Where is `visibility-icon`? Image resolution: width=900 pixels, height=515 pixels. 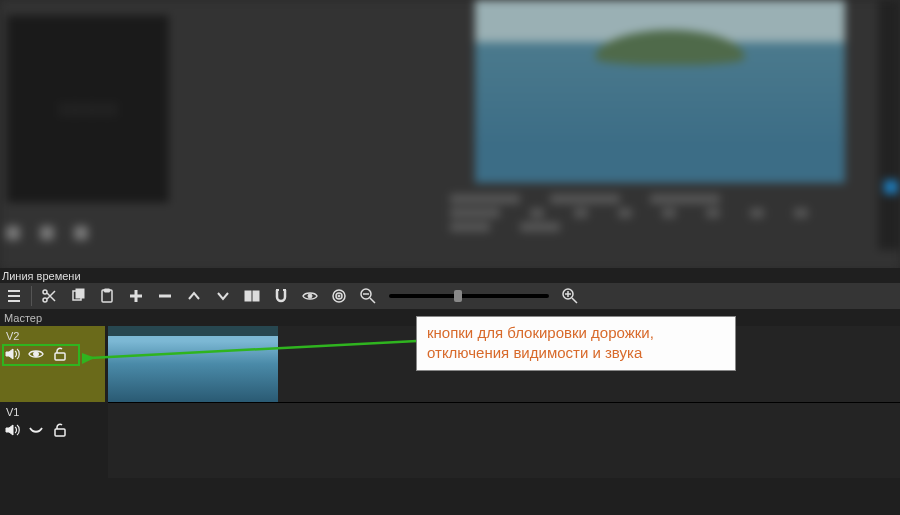 visibility-icon is located at coordinates (36, 354).